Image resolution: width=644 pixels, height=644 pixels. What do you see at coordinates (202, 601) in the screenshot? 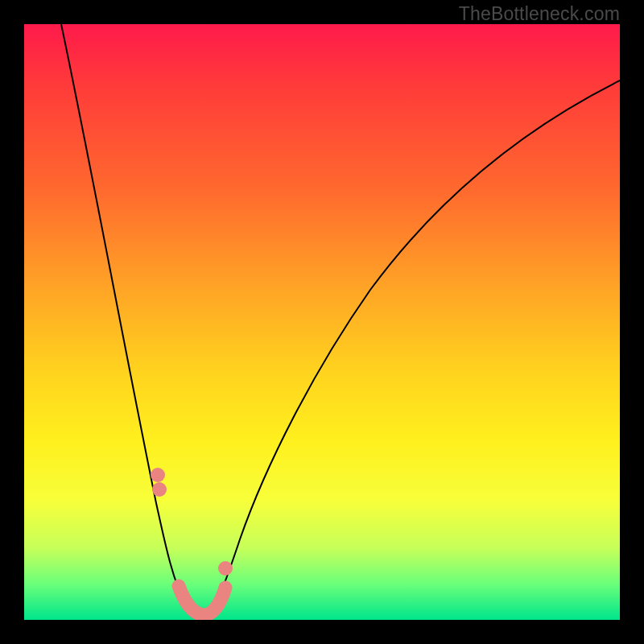
I see `marker-valley-path` at bounding box center [202, 601].